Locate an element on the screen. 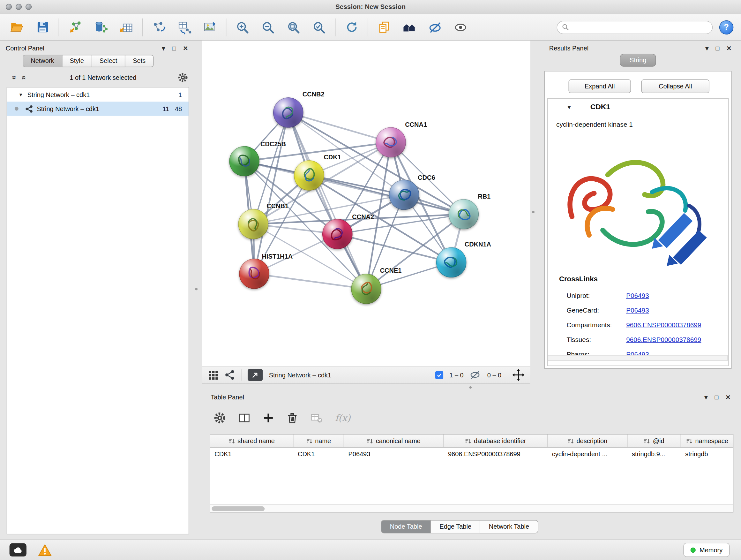 Image resolution: width=741 pixels, height=560 pixels. show-selected-button is located at coordinates (461, 27).